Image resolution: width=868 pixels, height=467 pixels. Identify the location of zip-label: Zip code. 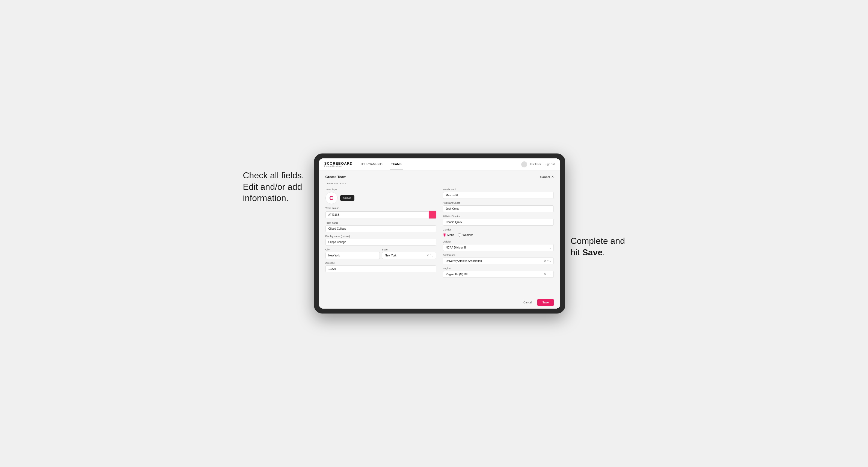
(381, 263).